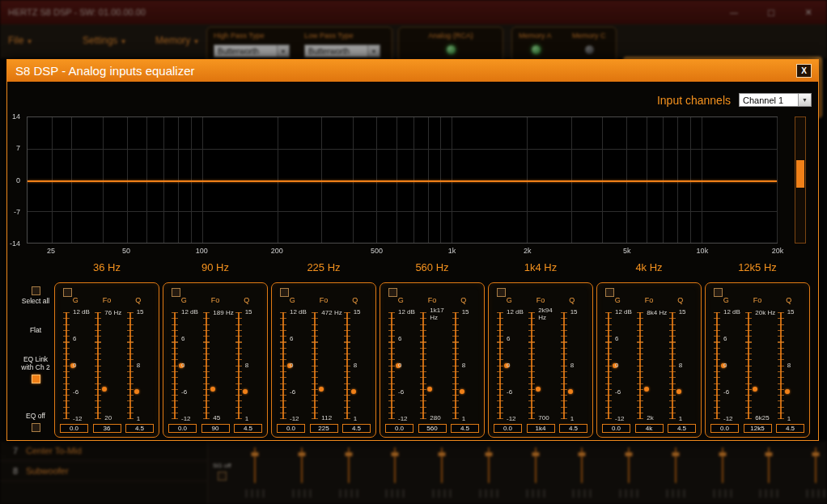 The height and width of the screenshot is (504, 827). What do you see at coordinates (452, 251) in the screenshot?
I see `x-axis-label: 1k` at bounding box center [452, 251].